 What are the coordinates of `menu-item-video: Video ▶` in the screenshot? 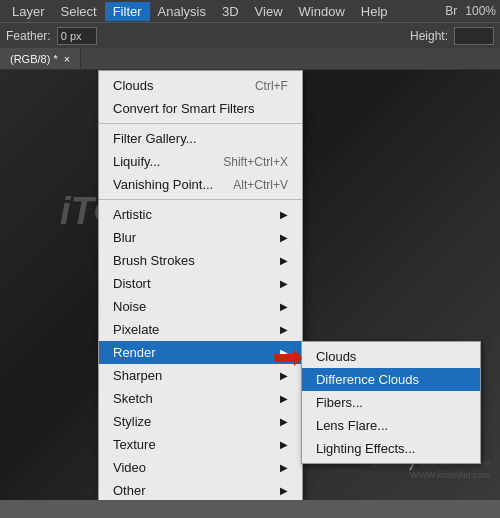 It's located at (200, 468).